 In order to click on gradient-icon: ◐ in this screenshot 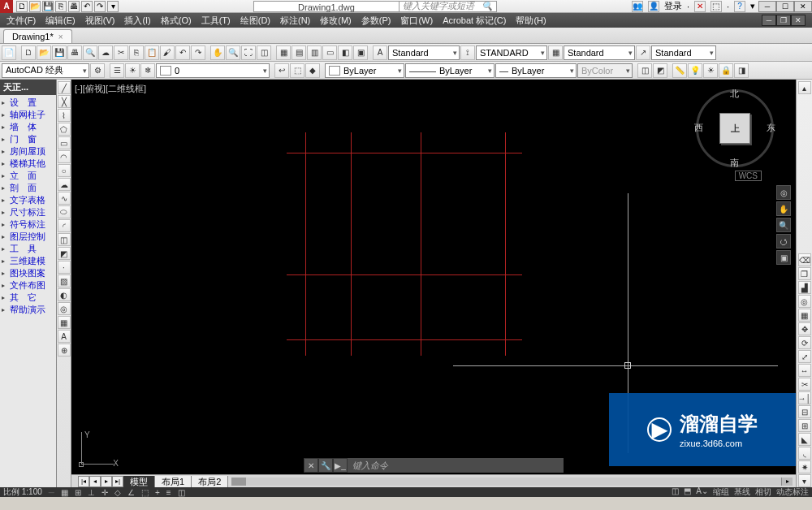, I will do `click(64, 295)`.